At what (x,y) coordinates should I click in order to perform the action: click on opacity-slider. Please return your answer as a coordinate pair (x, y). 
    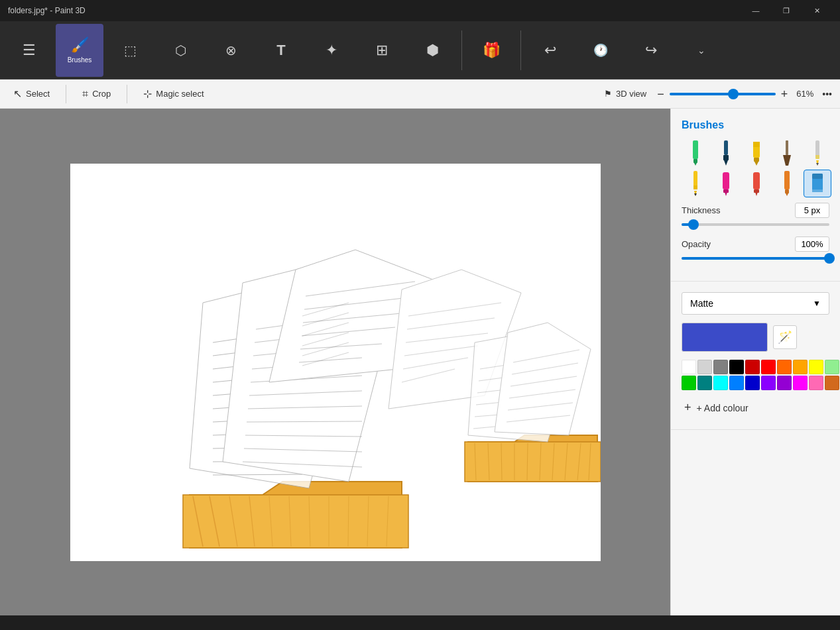
    Looking at the image, I should click on (756, 258).